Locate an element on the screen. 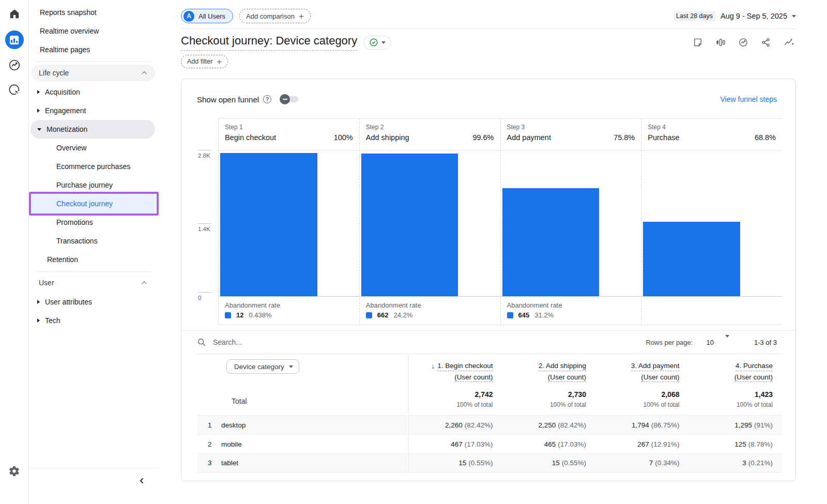 This screenshot has height=504, width=827. sidebar-item-acquisition: Acquisition is located at coordinates (95, 92).